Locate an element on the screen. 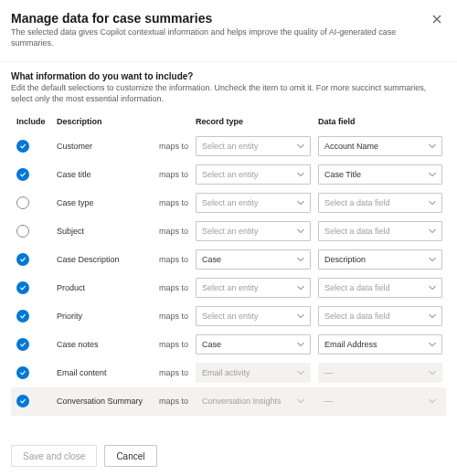  data-field-value: — is located at coordinates (329, 373).